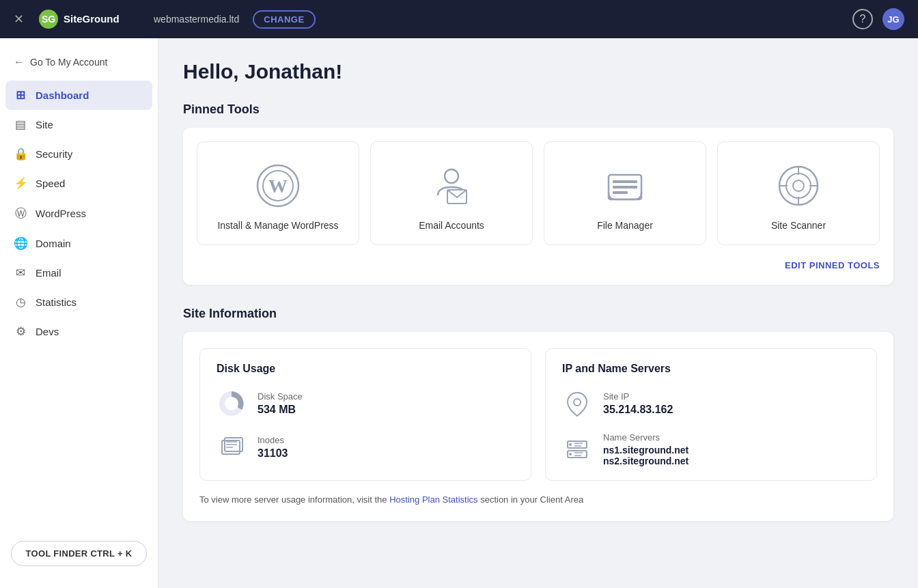  I want to click on name-servers-row: Name Servers ns1.siteground.net ns2.site…, so click(711, 449).